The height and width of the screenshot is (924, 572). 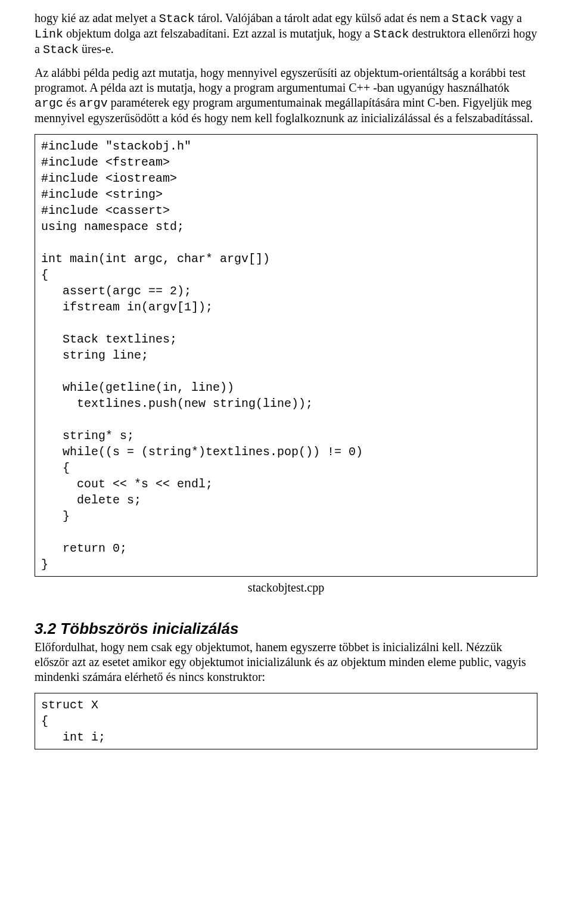 I want to click on paragraph-2: Az alábbi példa pedig azt mutatja, hogy …, so click(x=286, y=95).